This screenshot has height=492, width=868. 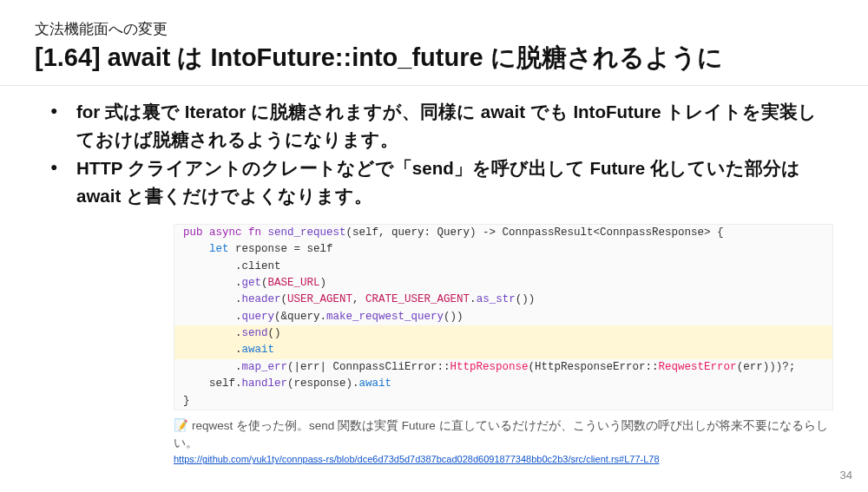 What do you see at coordinates (503, 436) in the screenshot?
I see `code-note: 📝reqwest を使った例。send 関数は実質 Future に直しているだ…` at bounding box center [503, 436].